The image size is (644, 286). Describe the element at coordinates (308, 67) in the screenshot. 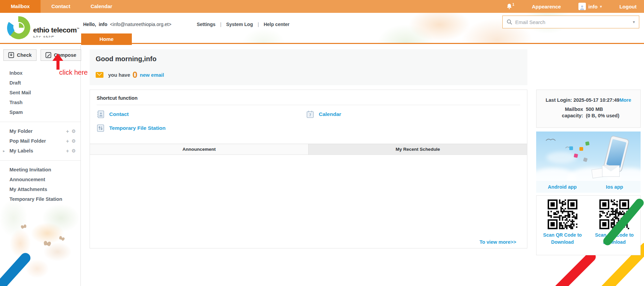

I see `greeting-box: Good morning,info you have 0 new email` at that location.